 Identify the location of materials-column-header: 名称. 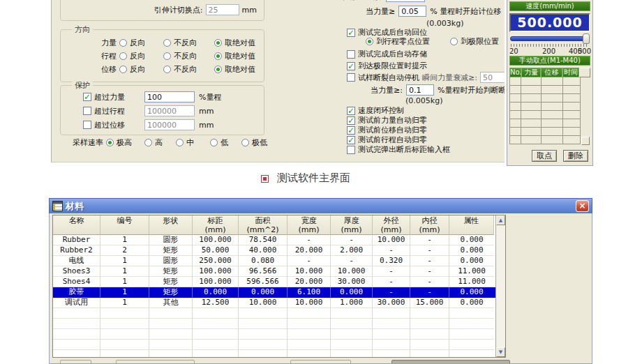
(77, 225).